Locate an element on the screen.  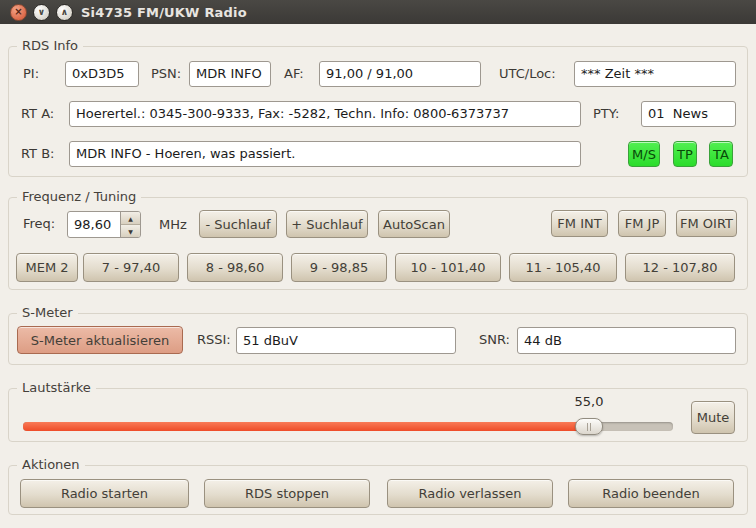
actions-frame-label: Aktionen is located at coordinates (51, 464).